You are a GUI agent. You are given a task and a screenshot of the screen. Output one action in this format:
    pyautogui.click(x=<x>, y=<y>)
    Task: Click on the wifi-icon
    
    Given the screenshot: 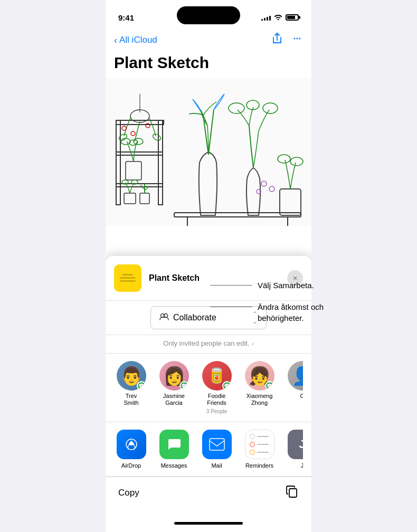 What is the action you would take?
    pyautogui.click(x=278, y=17)
    